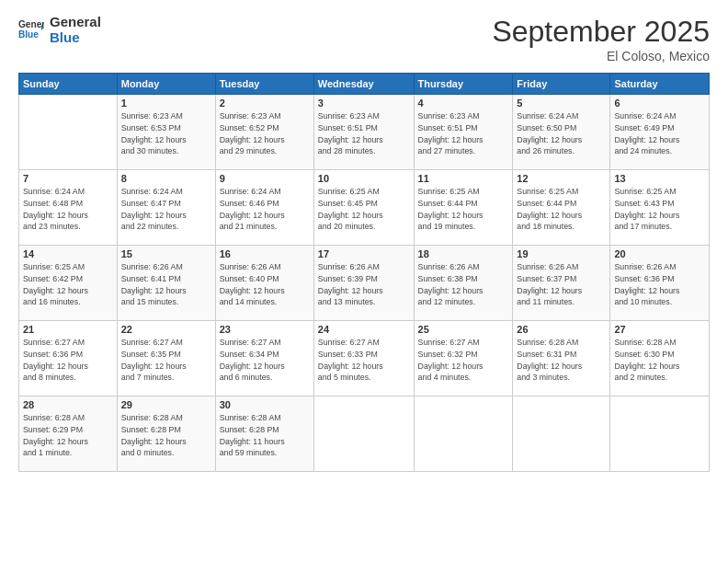 This screenshot has height=563, width=728. Describe the element at coordinates (660, 208) in the screenshot. I see `calendar-cell: 13Sunrise: 6:25 AMSunset: 6:43 PMDayligh…` at that location.